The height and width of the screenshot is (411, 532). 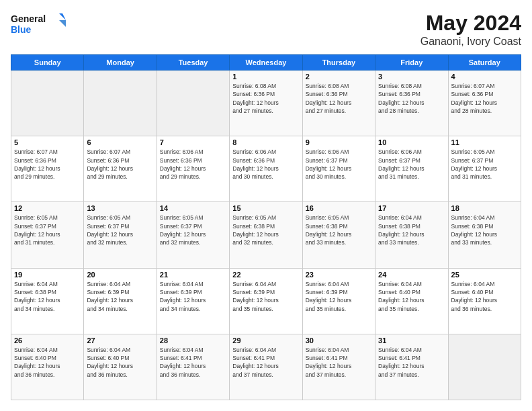 I want to click on day-number: 14, so click(x=193, y=208).